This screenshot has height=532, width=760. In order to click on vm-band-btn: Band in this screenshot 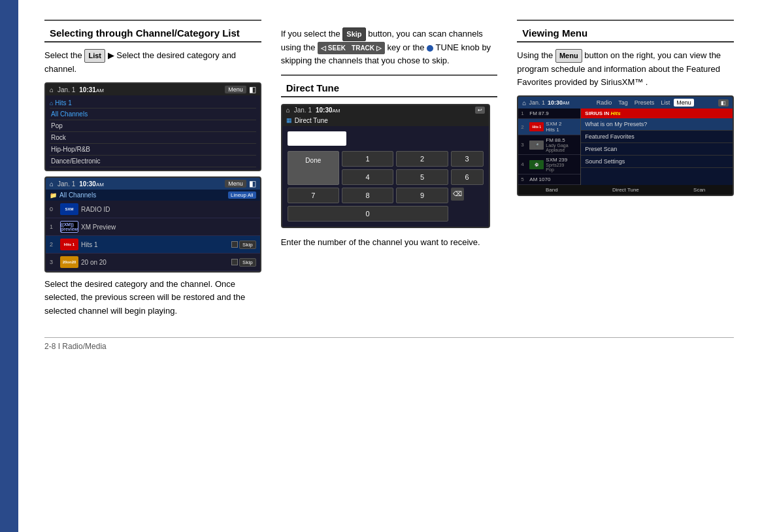, I will do `click(552, 190)`.